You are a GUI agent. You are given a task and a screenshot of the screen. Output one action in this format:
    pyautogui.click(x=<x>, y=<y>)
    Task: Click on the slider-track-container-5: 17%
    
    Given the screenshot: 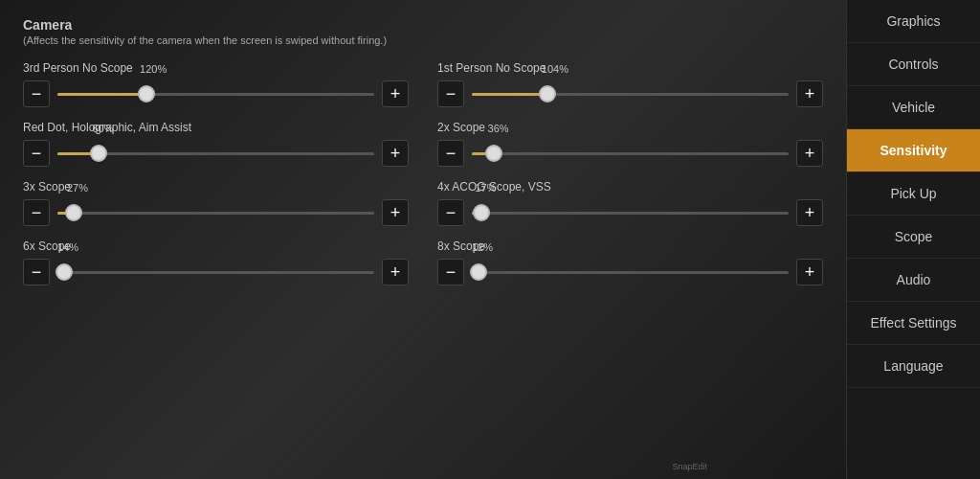 What is the action you would take?
    pyautogui.click(x=630, y=213)
    